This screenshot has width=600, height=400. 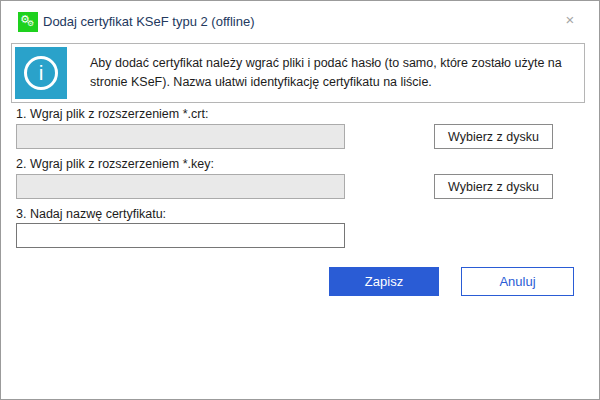 I want to click on certificate-name-input, so click(x=180, y=236).